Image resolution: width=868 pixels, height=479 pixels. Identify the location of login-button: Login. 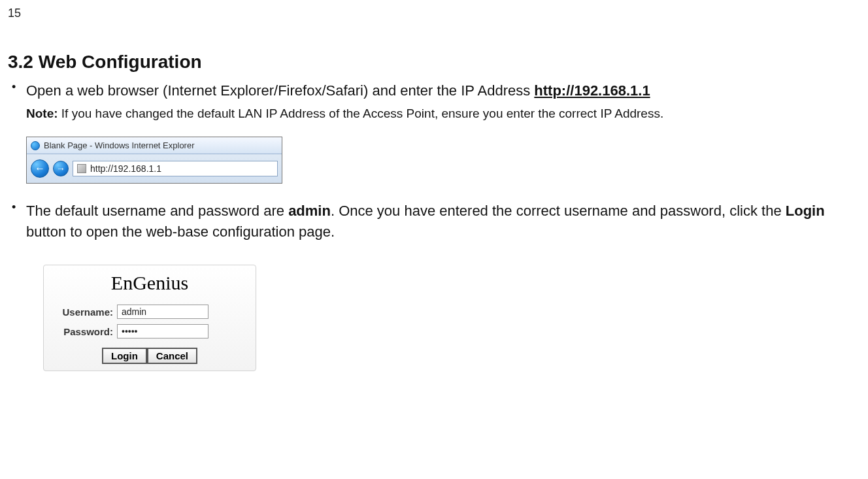
(124, 355).